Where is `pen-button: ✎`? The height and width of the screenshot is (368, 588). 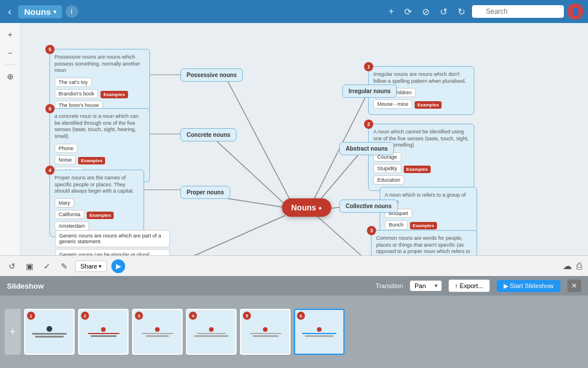
pen-button: ✎ is located at coordinates (64, 266).